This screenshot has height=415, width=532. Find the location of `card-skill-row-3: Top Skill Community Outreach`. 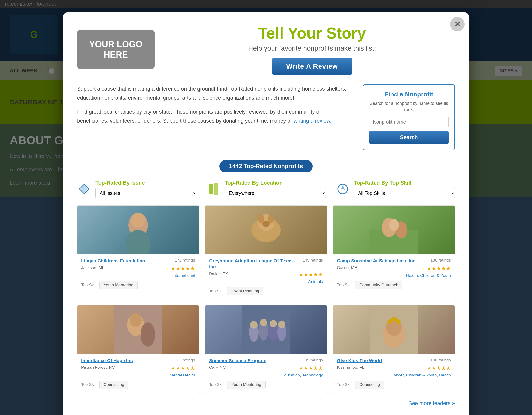

card-skill-row-3: Top Skill Community Outreach is located at coordinates (394, 285).